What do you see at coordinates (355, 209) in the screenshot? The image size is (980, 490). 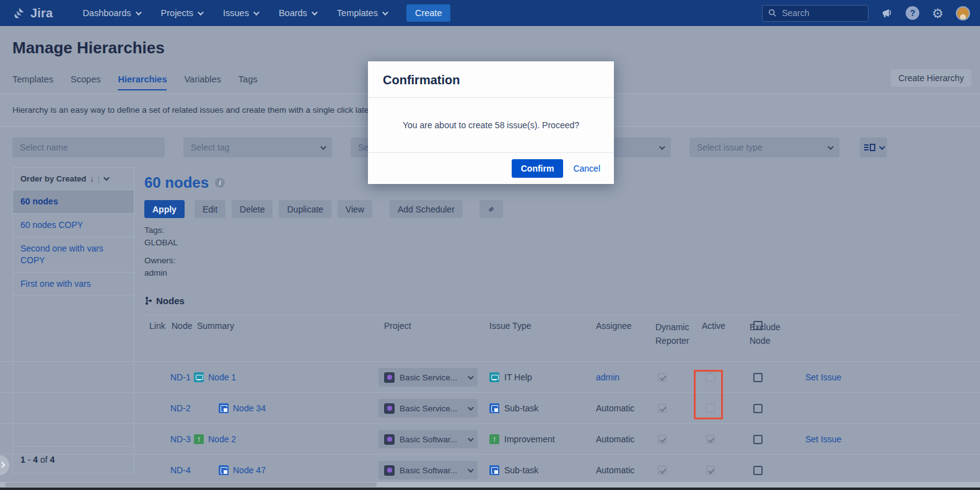 I see `view-button: View` at bounding box center [355, 209].